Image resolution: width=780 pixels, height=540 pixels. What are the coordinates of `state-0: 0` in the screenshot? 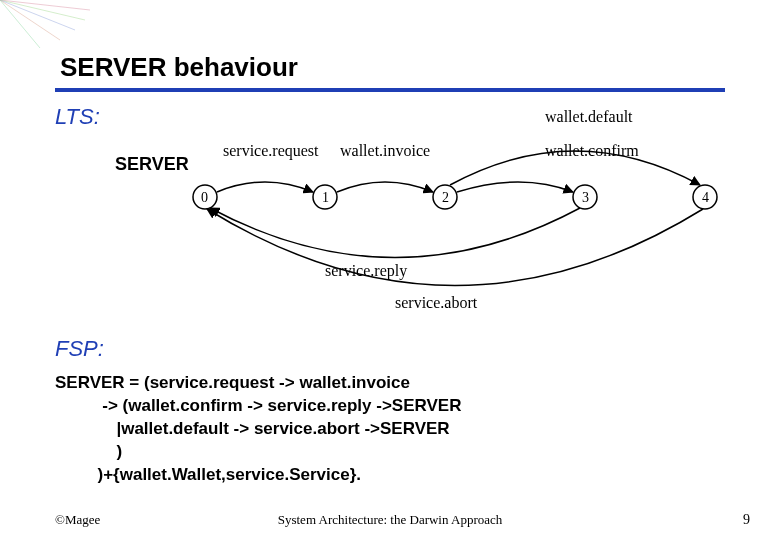 It's located at (204, 198).